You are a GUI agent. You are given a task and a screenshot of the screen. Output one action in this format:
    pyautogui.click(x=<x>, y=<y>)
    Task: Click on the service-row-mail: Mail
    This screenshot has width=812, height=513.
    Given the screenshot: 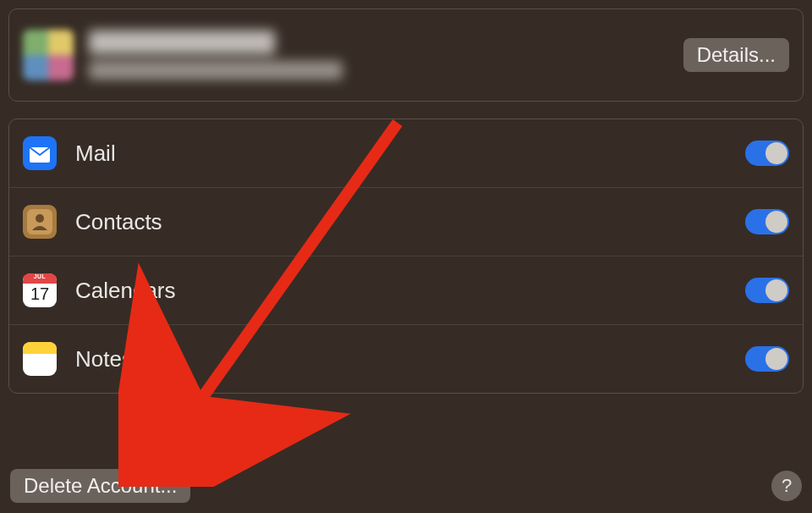 What is the action you would take?
    pyautogui.click(x=406, y=154)
    